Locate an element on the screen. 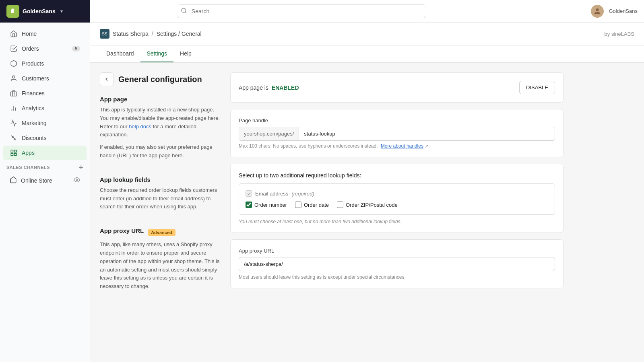 The width and height of the screenshot is (644, 362). proxy-hint: Most users should leave this setting as … is located at coordinates (397, 277).